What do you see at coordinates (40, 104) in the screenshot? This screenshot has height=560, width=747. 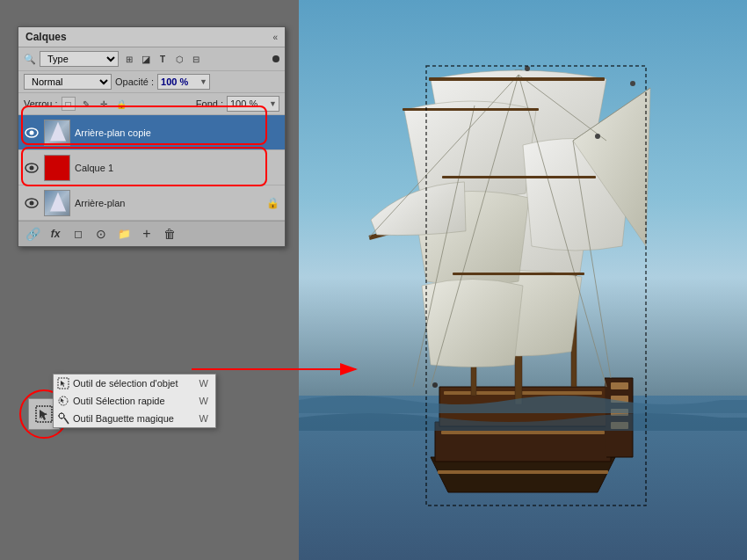 I see `lock-label: Verrou :` at bounding box center [40, 104].